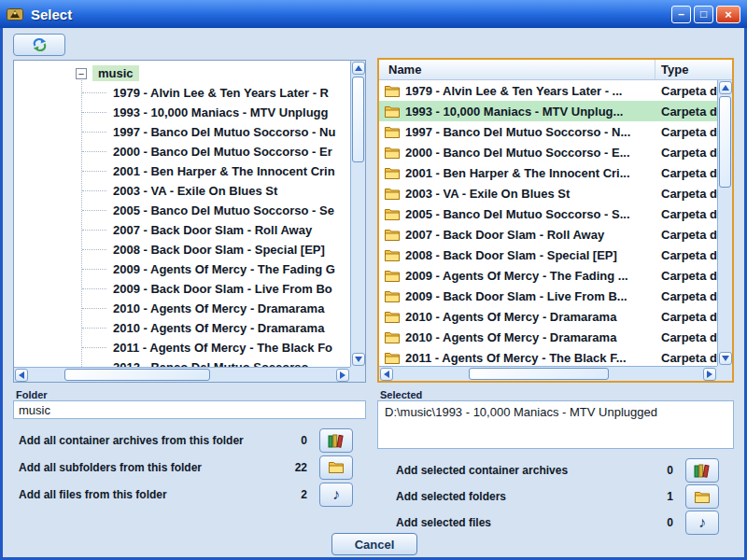 This screenshot has width=747, height=560. What do you see at coordinates (182, 93) in the screenshot?
I see `tree-item: 1979 - Alvin Lee & Ten Years Later - R` at bounding box center [182, 93].